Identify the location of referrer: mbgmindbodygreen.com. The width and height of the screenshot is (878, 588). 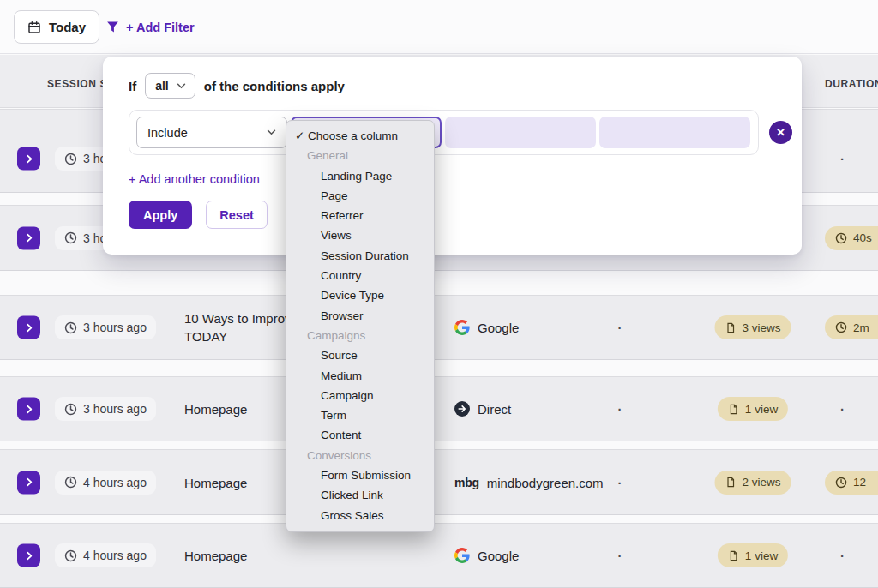
(529, 482).